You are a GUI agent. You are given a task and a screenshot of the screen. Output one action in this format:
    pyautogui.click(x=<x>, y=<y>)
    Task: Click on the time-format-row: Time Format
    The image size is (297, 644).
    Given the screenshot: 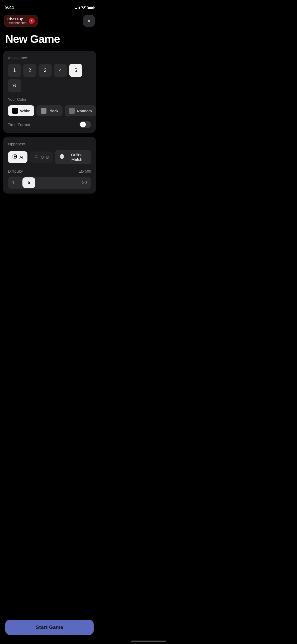 What is the action you would take?
    pyautogui.click(x=50, y=125)
    